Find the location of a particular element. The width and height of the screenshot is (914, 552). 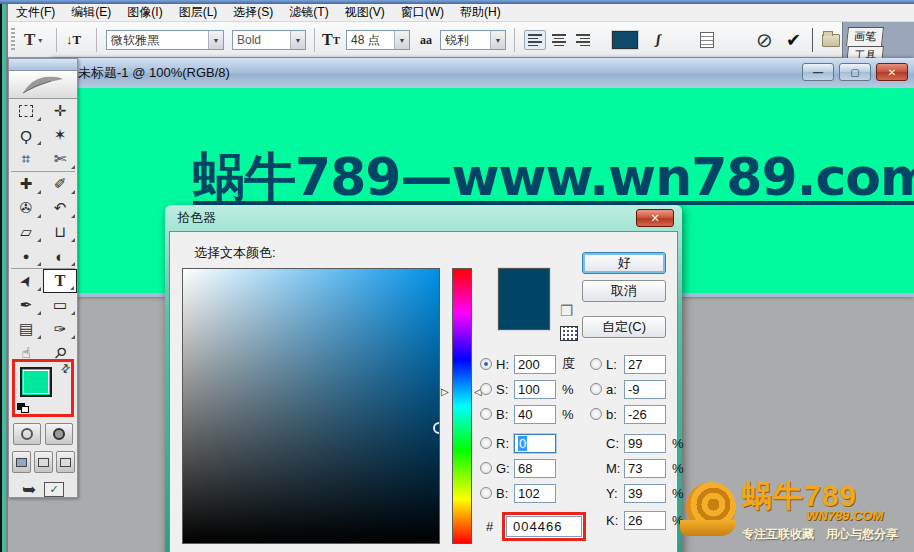

maximize-button: ▢ is located at coordinates (855, 72).